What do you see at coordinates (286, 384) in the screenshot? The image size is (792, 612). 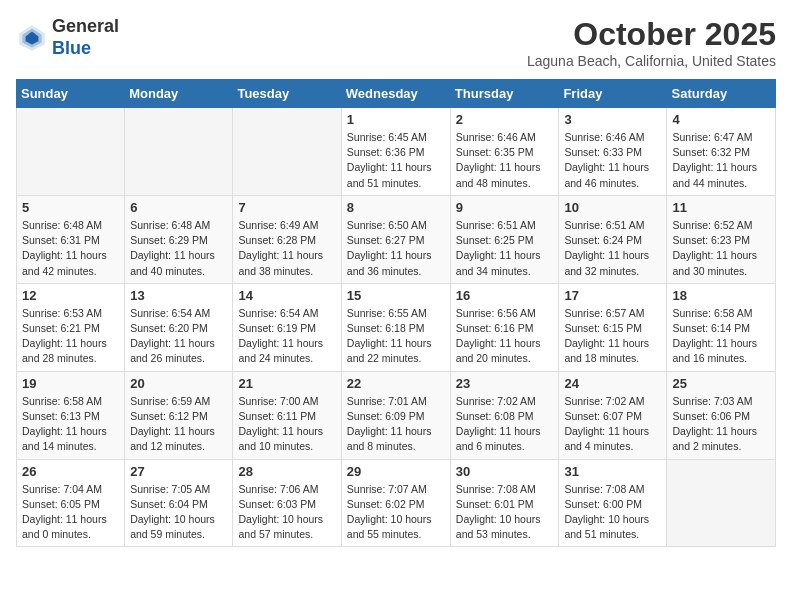 I see `day-number: 21` at bounding box center [286, 384].